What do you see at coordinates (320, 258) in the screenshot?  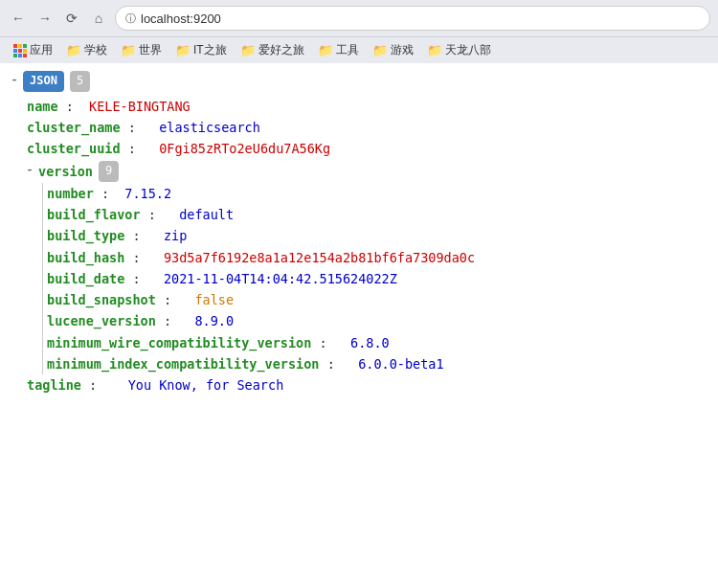 I see `build-hash-value: 93d5a7f6192e8a1a12e154a2b81bf6fa7309da0c` at bounding box center [320, 258].